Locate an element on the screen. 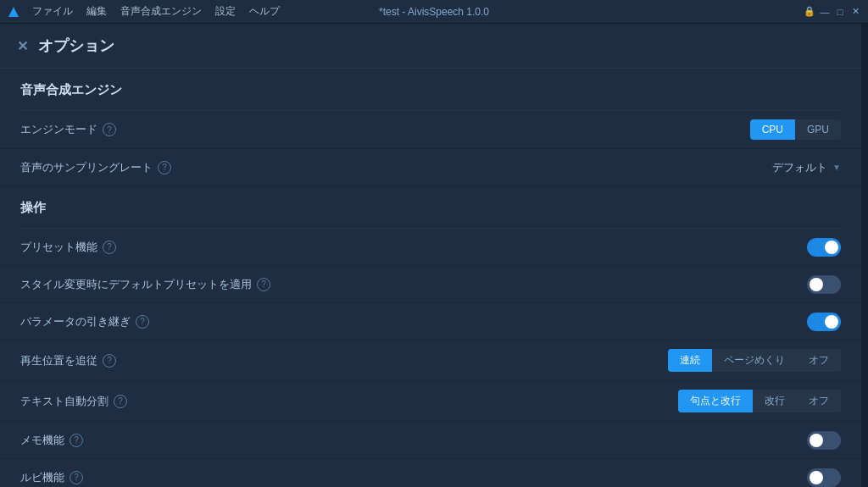 Image resolution: width=868 pixels, height=487 pixels. row-memo-func: メモ機能 ? is located at coordinates (431, 440).